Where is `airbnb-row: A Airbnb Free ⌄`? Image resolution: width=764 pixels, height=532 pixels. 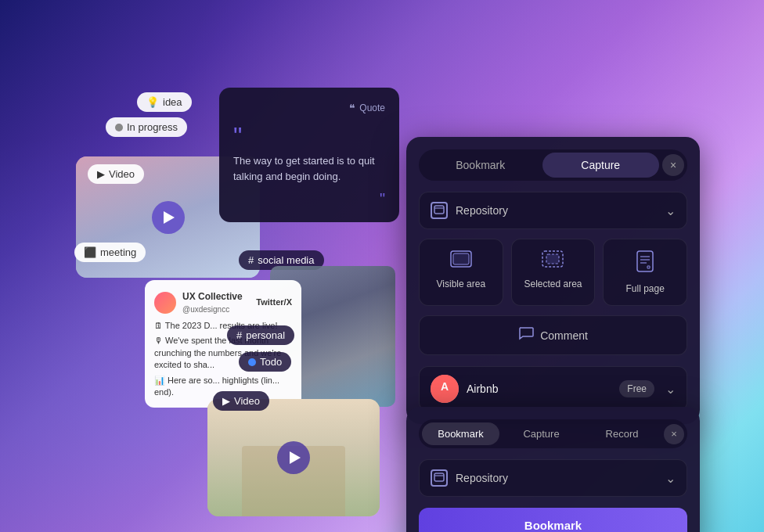
airbnb-row: A Airbnb Free ⌄ is located at coordinates (553, 389).